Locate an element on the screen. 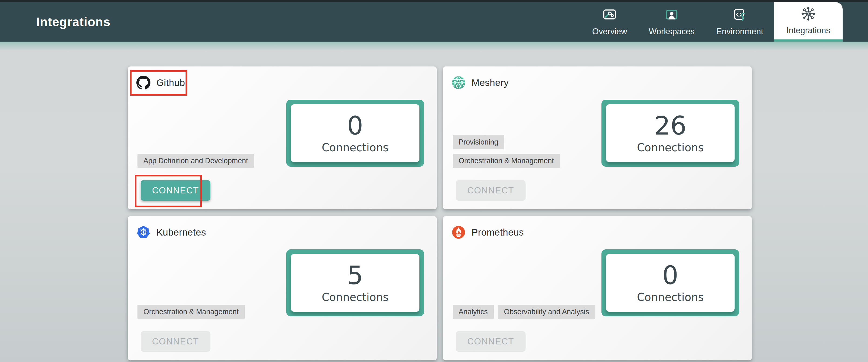 Image resolution: width=868 pixels, height=362 pixels. connections-count: 26 is located at coordinates (670, 126).